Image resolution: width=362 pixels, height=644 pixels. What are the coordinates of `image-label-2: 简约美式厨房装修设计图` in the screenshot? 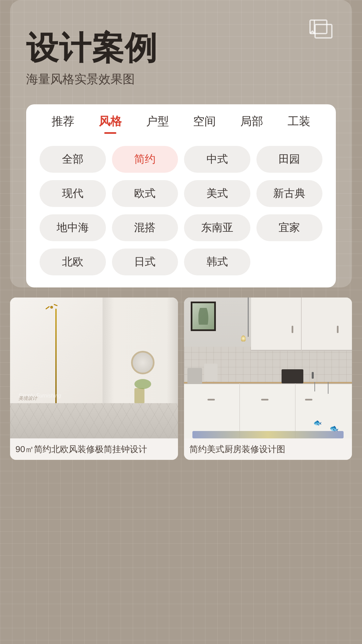 It's located at (268, 449).